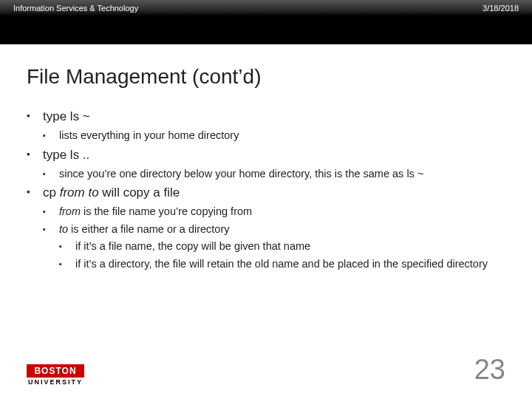  What do you see at coordinates (274, 212) in the screenshot?
I see `subbullet-from: from is the file name you’re copying fro…` at bounding box center [274, 212].